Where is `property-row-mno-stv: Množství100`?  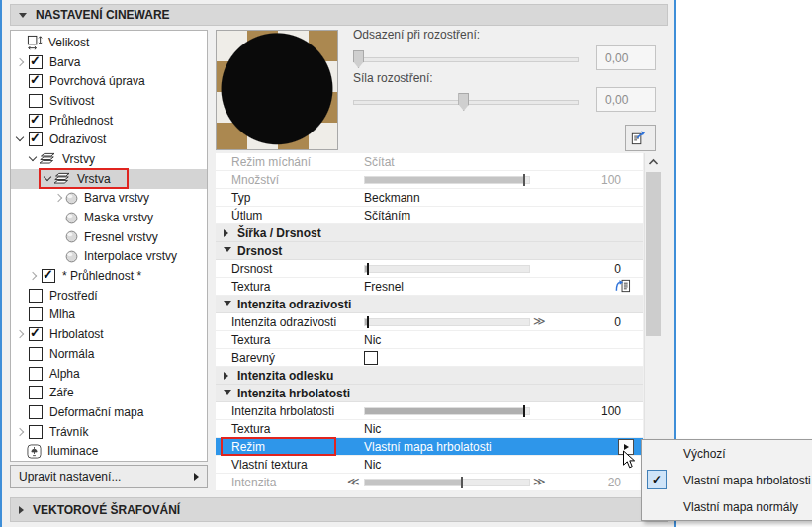
property-row-mno-stv: Množství100 is located at coordinates (429, 180).